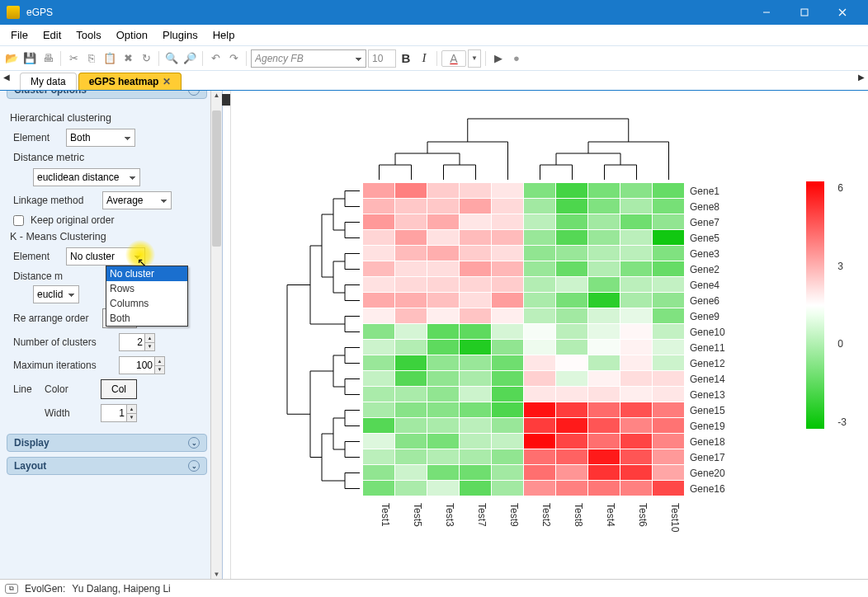 The height and width of the screenshot is (597, 868). What do you see at coordinates (705, 207) in the screenshot?
I see `svg-text: Gene8` at bounding box center [705, 207].